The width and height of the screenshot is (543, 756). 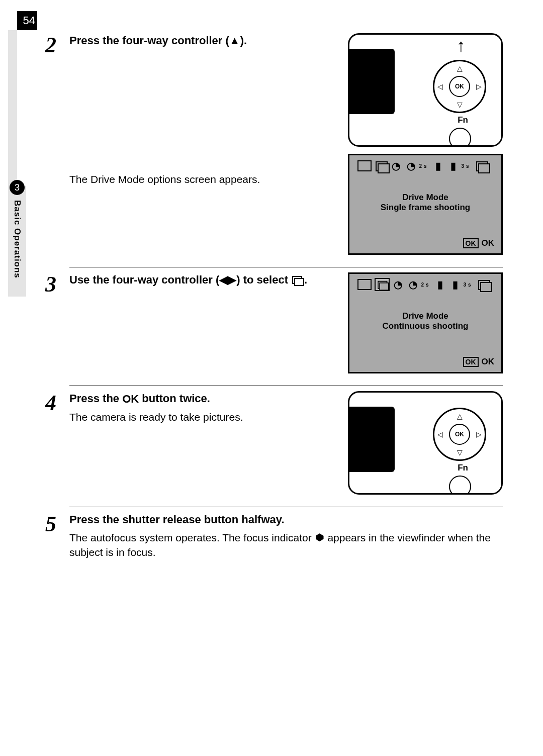 I want to click on step-number: 5, so click(x=57, y=538).